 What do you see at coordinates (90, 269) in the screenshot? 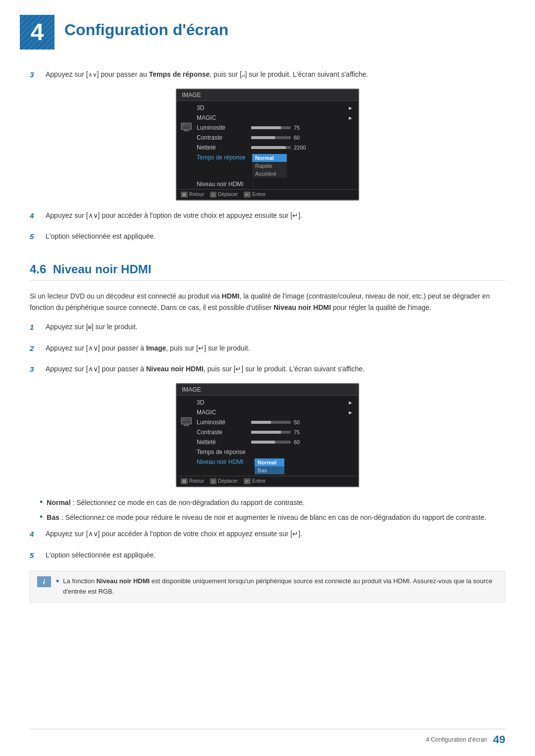
I see `section-46-title: 4.6 Niveau noir HDMI` at bounding box center [90, 269].